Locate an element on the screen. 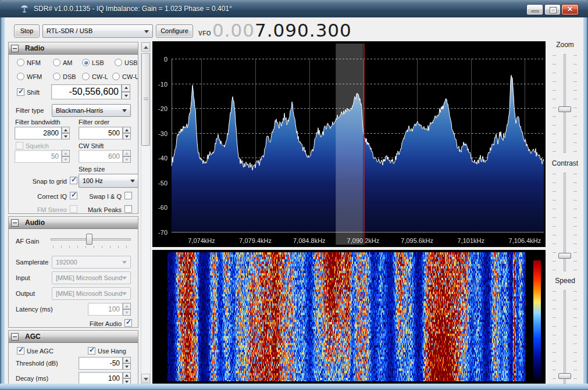 The width and height of the screenshot is (588, 390). af-gain-slider-thumb is located at coordinates (90, 239).